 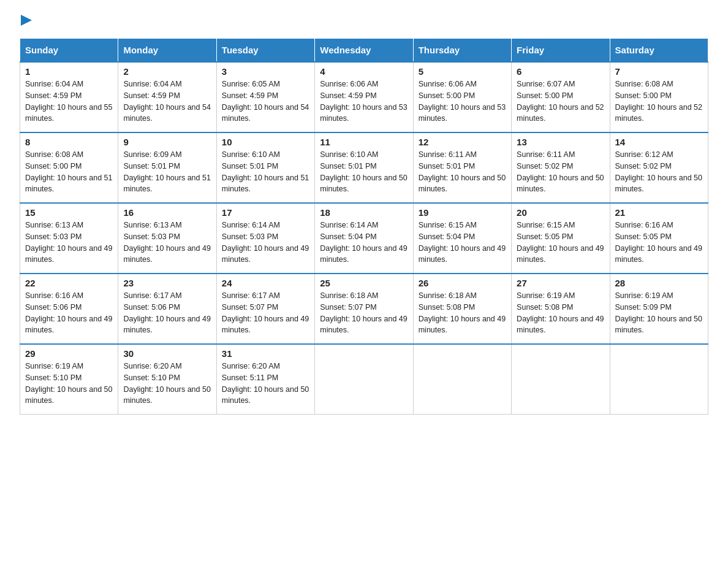 What do you see at coordinates (167, 238) in the screenshot?
I see `calendar-day-cell: 16 Sunrise: 6:13 AMSunset: 5:03 PMDaylig…` at bounding box center [167, 238].